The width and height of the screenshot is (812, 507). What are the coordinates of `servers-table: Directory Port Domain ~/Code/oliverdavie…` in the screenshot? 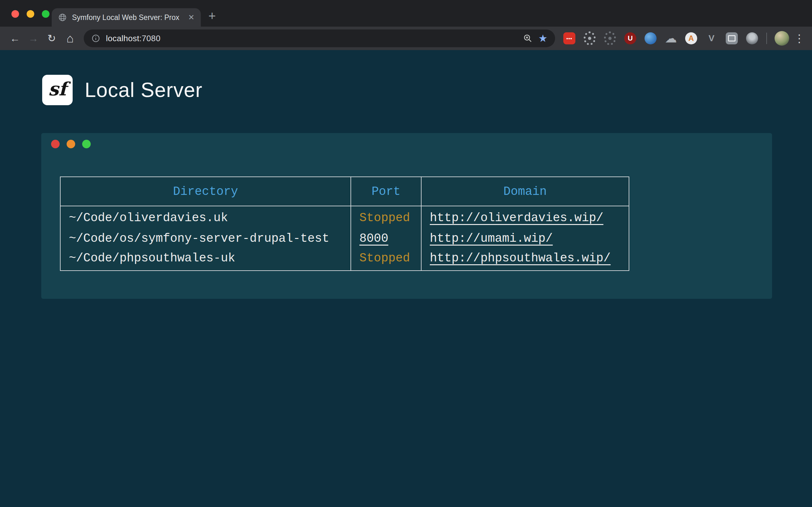 It's located at (345, 224).